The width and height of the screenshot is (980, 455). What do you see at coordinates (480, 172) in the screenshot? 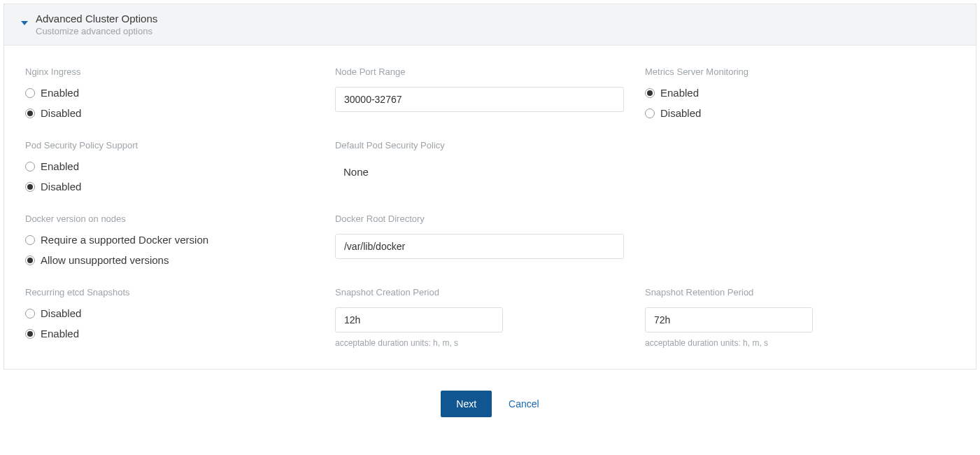
I see `default-pod-security-value: None` at bounding box center [480, 172].